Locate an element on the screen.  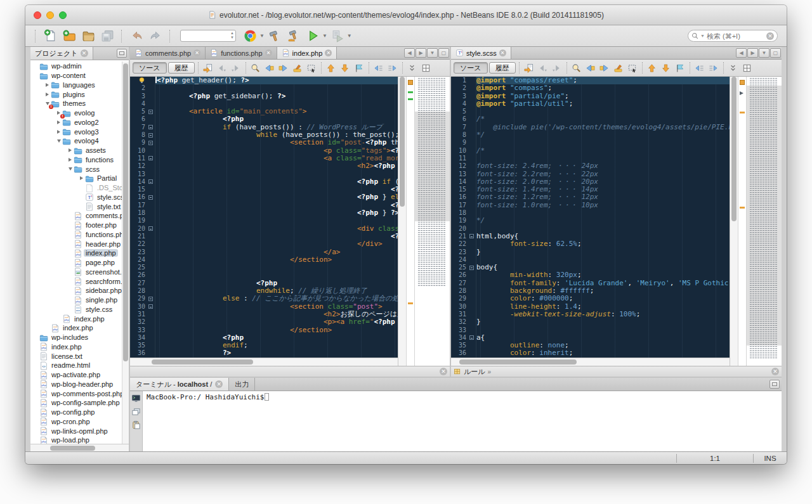
toggle-bookmark-button is located at coordinates (680, 68).